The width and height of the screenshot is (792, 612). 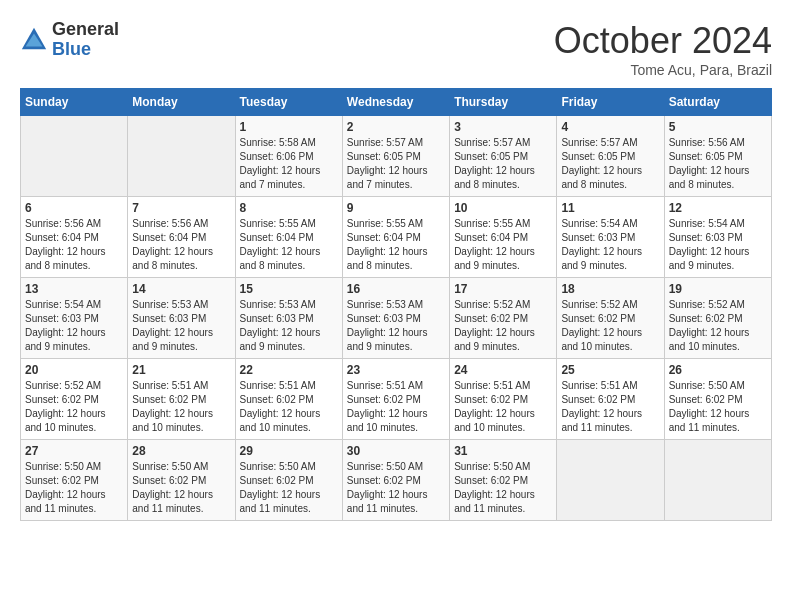 I want to click on day-info: Sunrise: 5:58 AM Sunset: 6:06 PM Dayligh…, so click(x=289, y=164).